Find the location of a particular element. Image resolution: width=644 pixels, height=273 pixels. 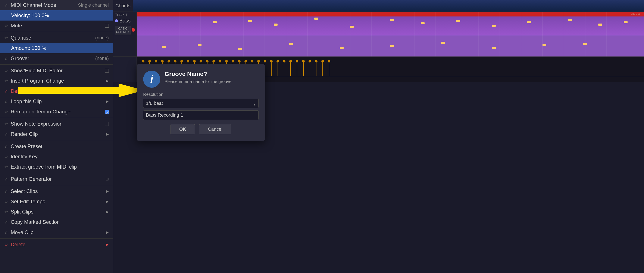

cancel-button: Cancel is located at coordinates (215, 129).